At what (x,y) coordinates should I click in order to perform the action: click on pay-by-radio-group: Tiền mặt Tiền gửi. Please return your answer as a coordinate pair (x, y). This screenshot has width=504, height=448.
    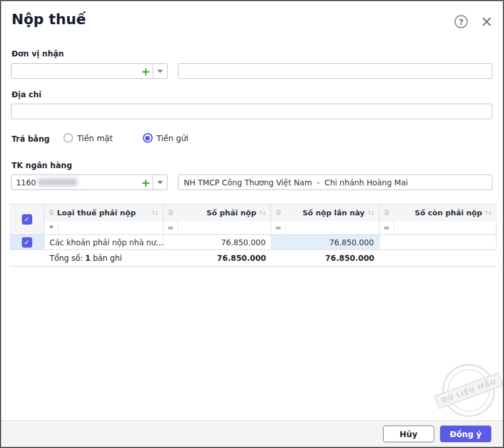
    Looking at the image, I should click on (126, 138).